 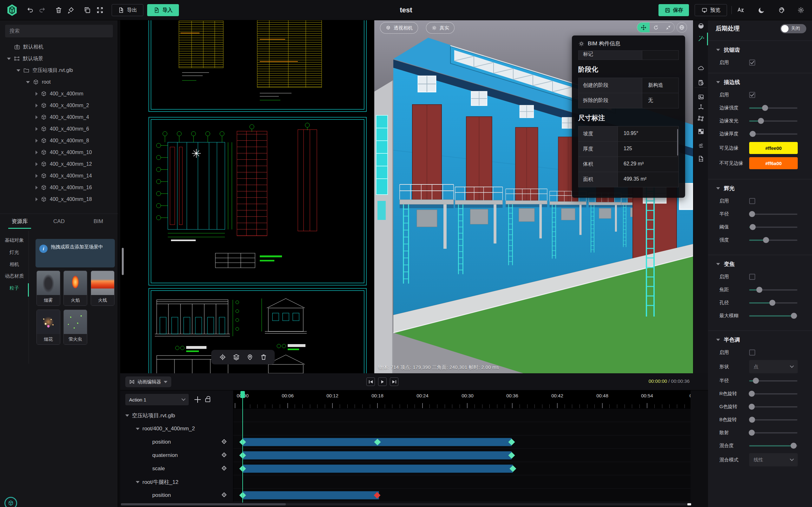 What do you see at coordinates (773, 240) in the screenshot?
I see `glow-strength-slider` at bounding box center [773, 240].